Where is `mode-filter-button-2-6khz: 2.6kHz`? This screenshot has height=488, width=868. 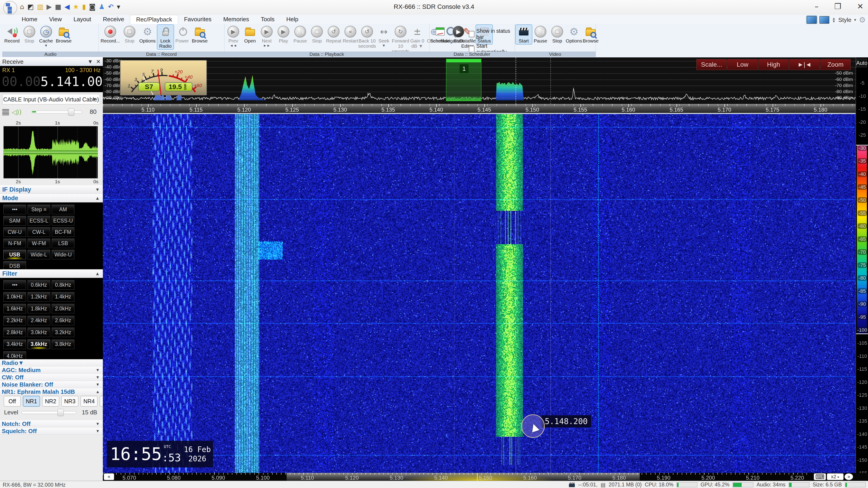 mode-filter-button-2-6khz: 2.6kHz is located at coordinates (63, 321).